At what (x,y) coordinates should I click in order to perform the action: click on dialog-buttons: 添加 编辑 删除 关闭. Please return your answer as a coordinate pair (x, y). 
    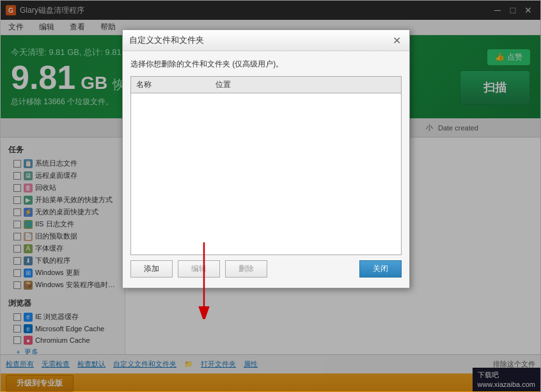
    Looking at the image, I should click on (266, 267).